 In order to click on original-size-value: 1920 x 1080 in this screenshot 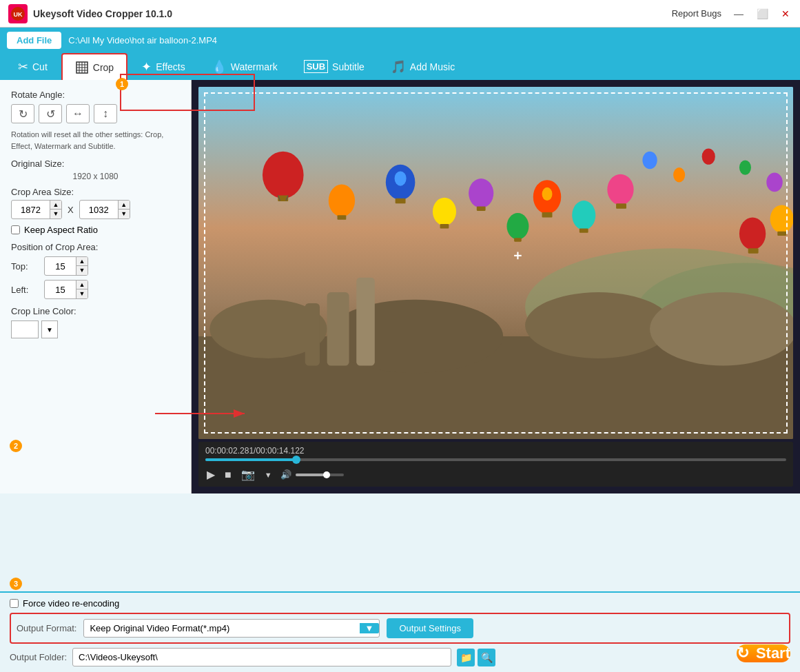, I will do `click(95, 176)`.